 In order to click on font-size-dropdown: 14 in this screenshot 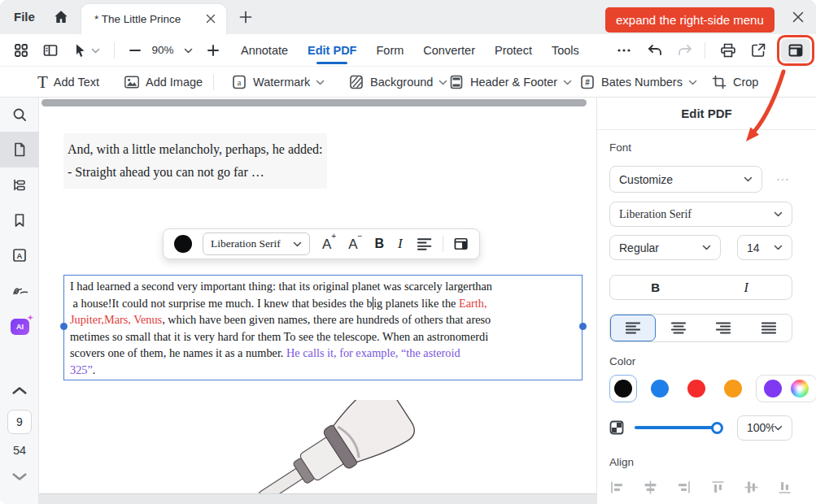, I will do `click(765, 247)`.